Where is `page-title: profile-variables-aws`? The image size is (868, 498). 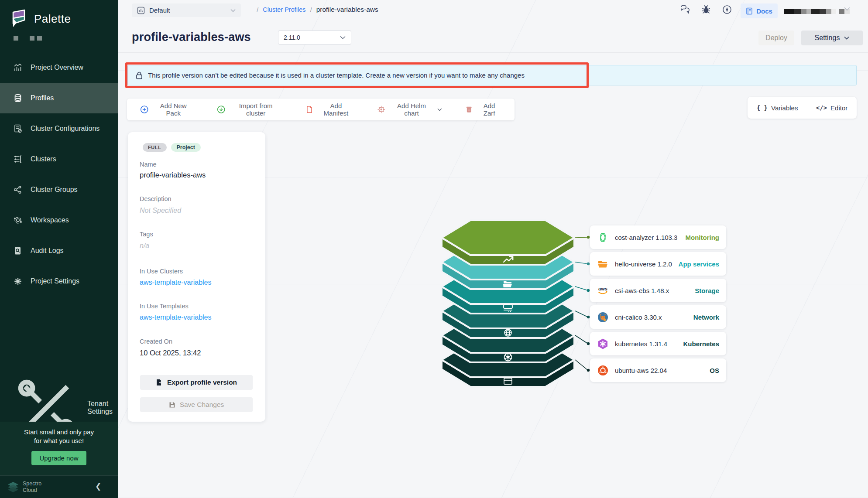
page-title: profile-variables-aws is located at coordinates (191, 38).